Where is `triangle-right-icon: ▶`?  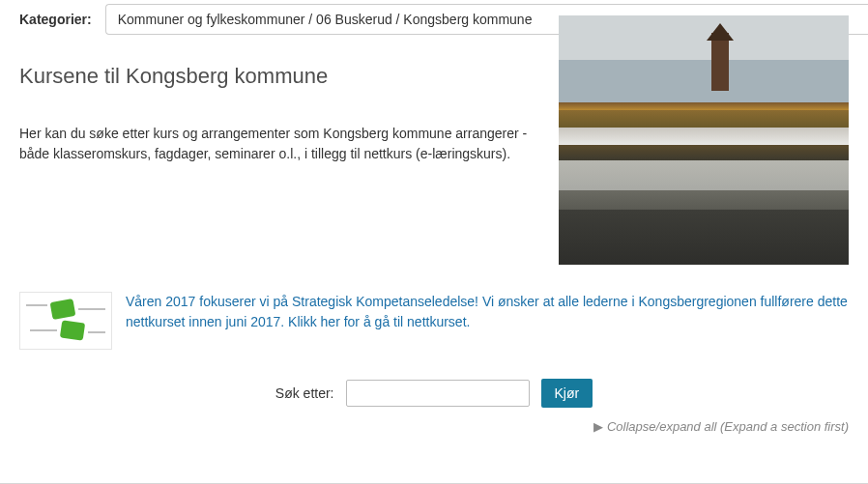 triangle-right-icon: ▶ is located at coordinates (598, 427).